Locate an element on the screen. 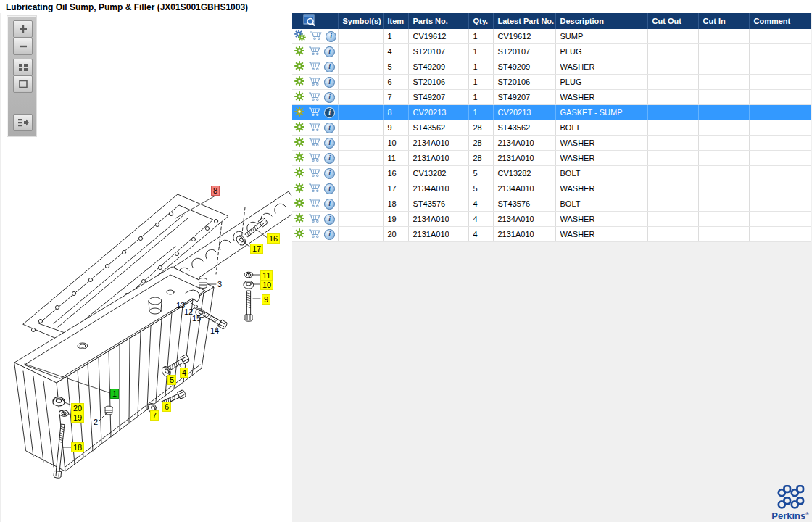  callout-6: 6 is located at coordinates (167, 407).